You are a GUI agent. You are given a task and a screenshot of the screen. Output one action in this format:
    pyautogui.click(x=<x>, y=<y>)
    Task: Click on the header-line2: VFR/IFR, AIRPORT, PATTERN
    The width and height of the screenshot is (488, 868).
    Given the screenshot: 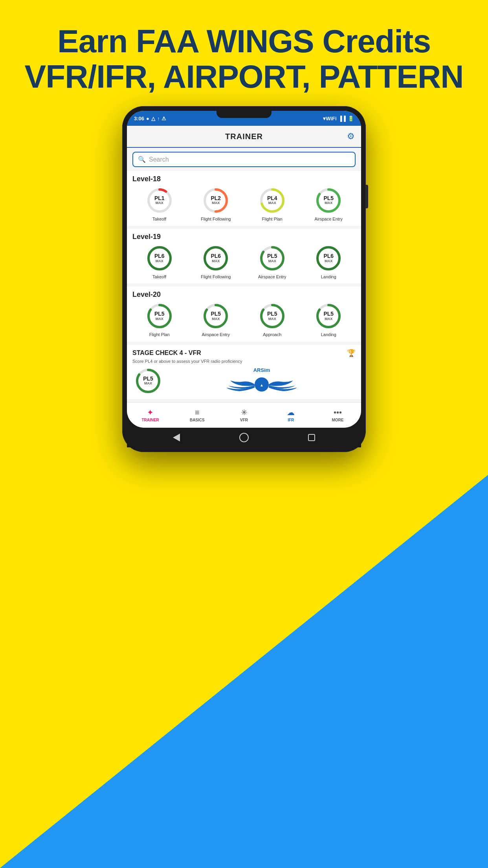 What is the action you would take?
    pyautogui.click(x=244, y=77)
    